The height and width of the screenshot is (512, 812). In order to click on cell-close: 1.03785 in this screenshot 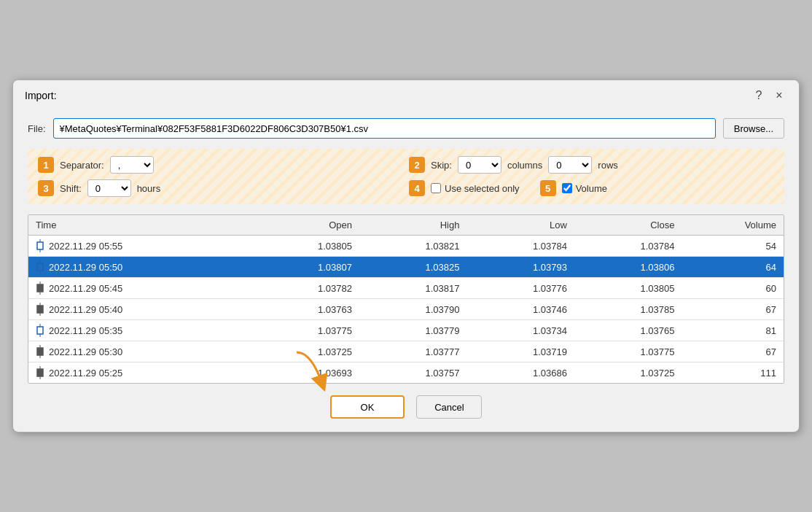, I will do `click(628, 309)`.